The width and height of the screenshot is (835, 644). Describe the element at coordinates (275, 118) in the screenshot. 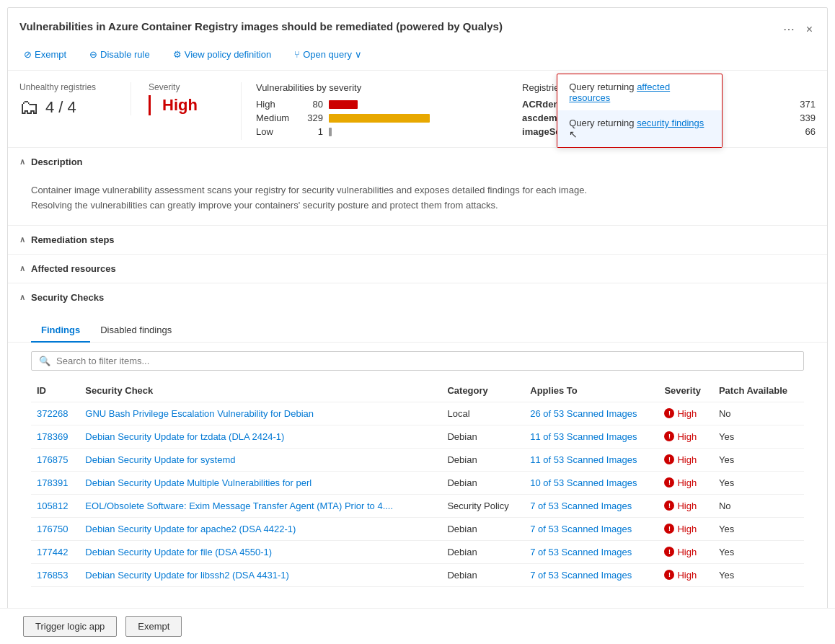

I see `medium-label: Medium` at that location.